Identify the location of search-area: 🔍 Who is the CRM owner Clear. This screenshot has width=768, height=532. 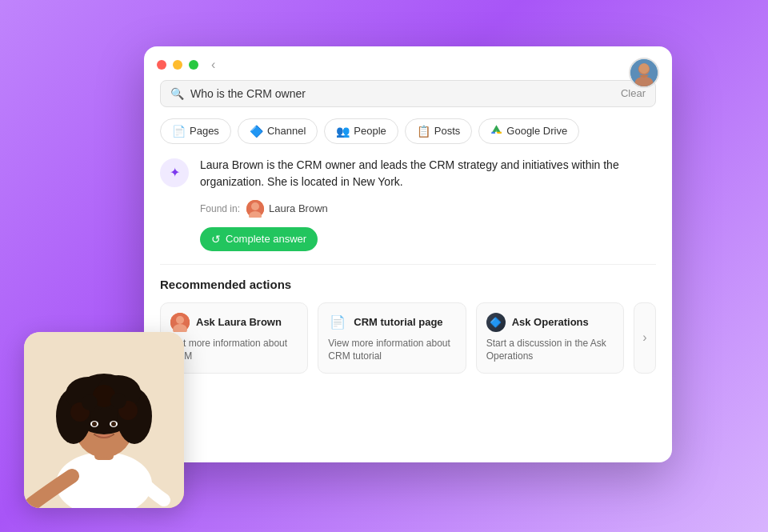
(408, 99).